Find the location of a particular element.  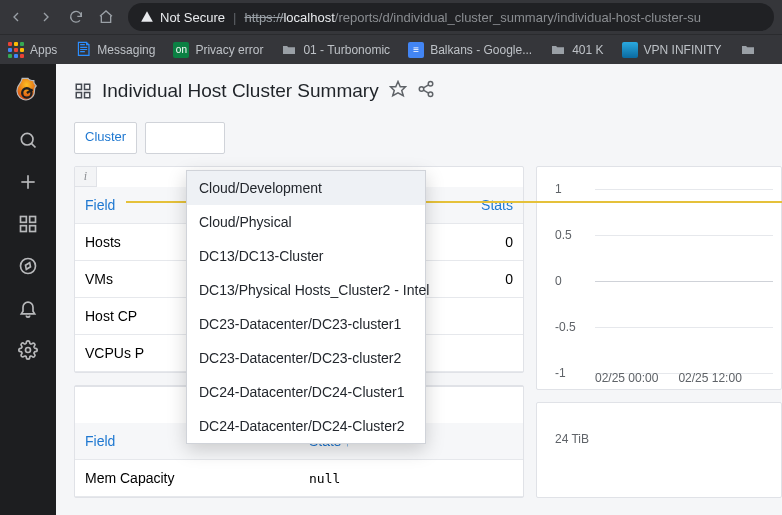

home-icon is located at coordinates (106, 17).